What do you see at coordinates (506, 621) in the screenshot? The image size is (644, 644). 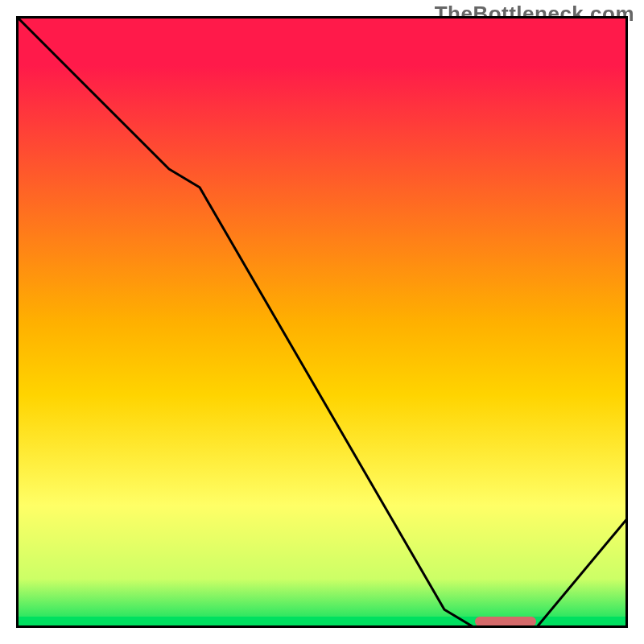 I see `optimal-range-marker` at bounding box center [506, 621].